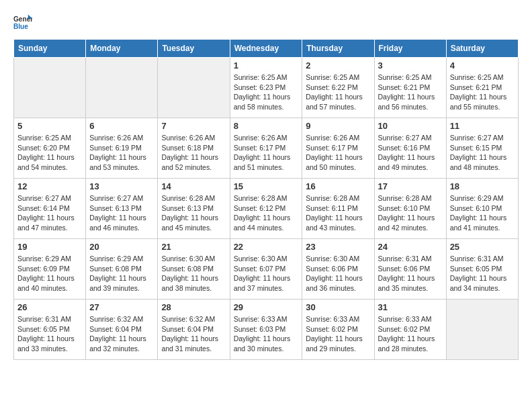  What do you see at coordinates (266, 334) in the screenshot?
I see `cell-content: Sunrise: 6:33 AMSunset: 6:03 PMDaylight:…` at bounding box center [266, 334].